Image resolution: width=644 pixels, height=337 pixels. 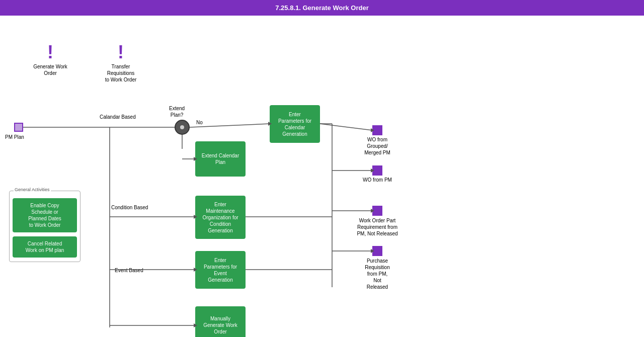 What do you see at coordinates (220, 159) in the screenshot?
I see `extend-calendar-plan-box: Extend CalendarPlan` at bounding box center [220, 159].